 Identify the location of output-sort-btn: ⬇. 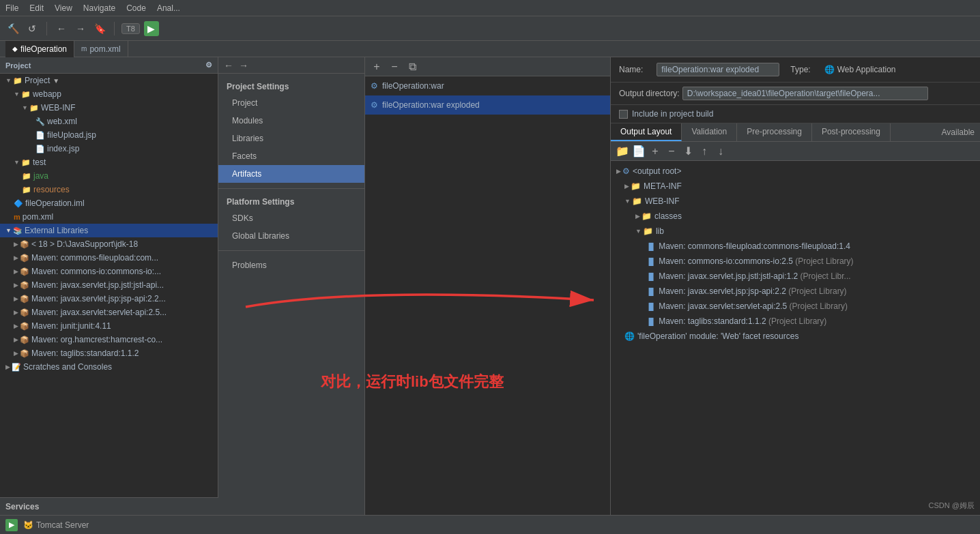
(688, 151).